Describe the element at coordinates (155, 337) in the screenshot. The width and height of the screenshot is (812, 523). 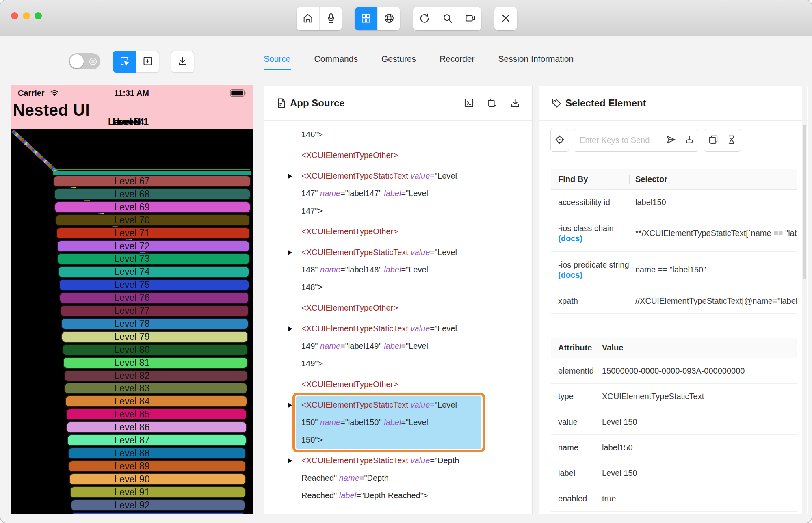
I see `level-bar: Level 79` at that location.